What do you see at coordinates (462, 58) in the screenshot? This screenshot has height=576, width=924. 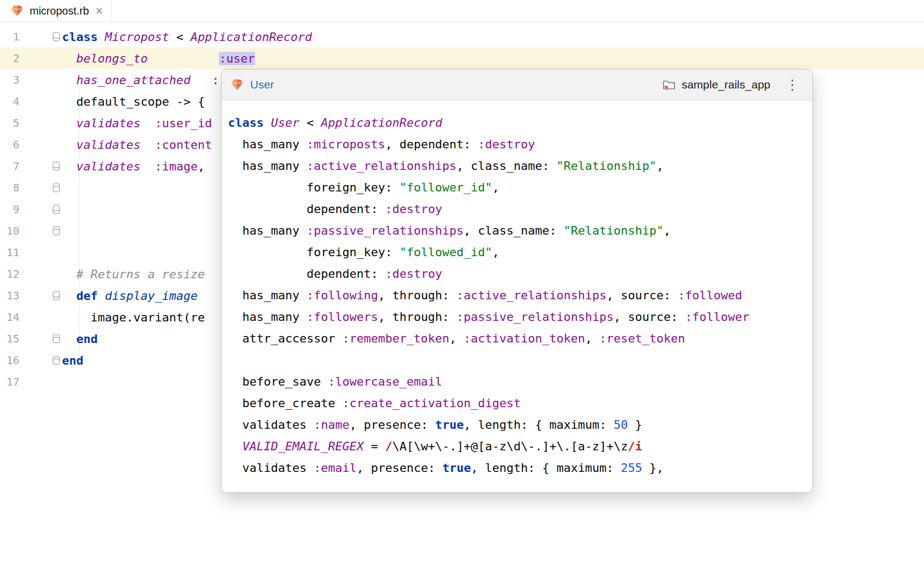 I see `editor-line: 2 belongs_to :user` at bounding box center [462, 58].